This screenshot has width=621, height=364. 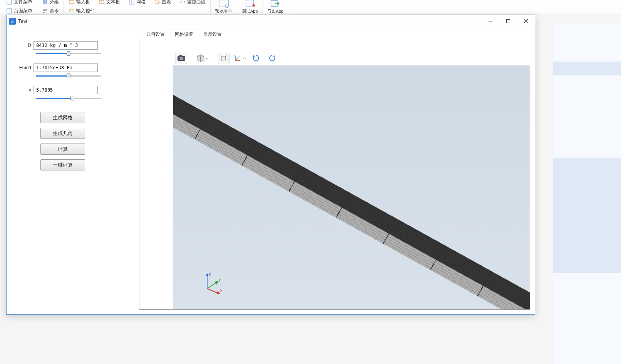 What do you see at coordinates (508, 21) in the screenshot?
I see `window-controls` at bounding box center [508, 21].